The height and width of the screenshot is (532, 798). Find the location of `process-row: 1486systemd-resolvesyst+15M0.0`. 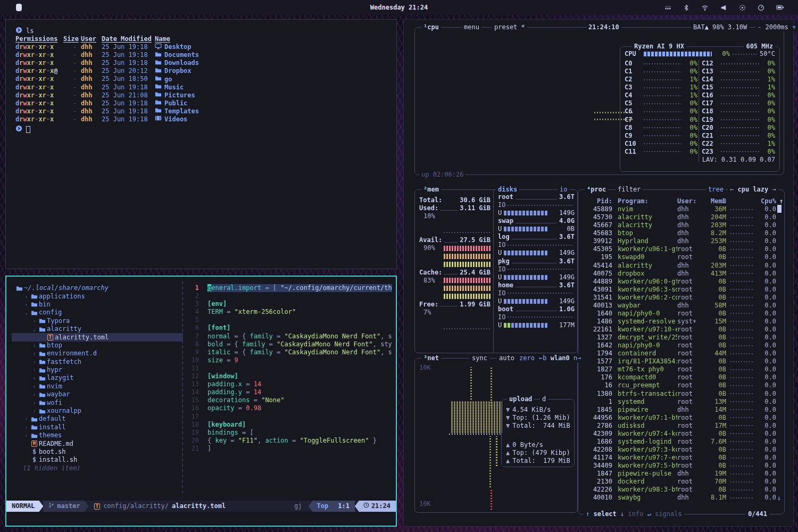

process-row: 1486systemd-resolvesyst+15M0.0 is located at coordinates (681, 321).